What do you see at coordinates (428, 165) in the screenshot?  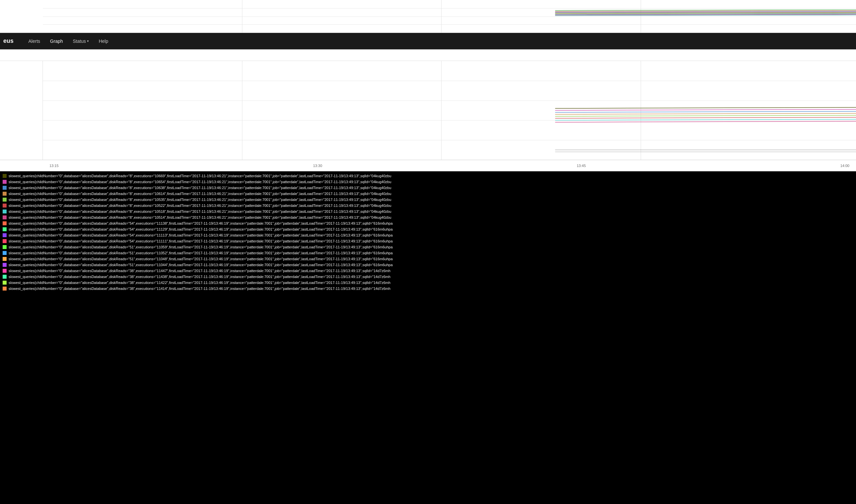 I see `time-axis: 13:15 13:30 13:45 14:00` at bounding box center [428, 165].